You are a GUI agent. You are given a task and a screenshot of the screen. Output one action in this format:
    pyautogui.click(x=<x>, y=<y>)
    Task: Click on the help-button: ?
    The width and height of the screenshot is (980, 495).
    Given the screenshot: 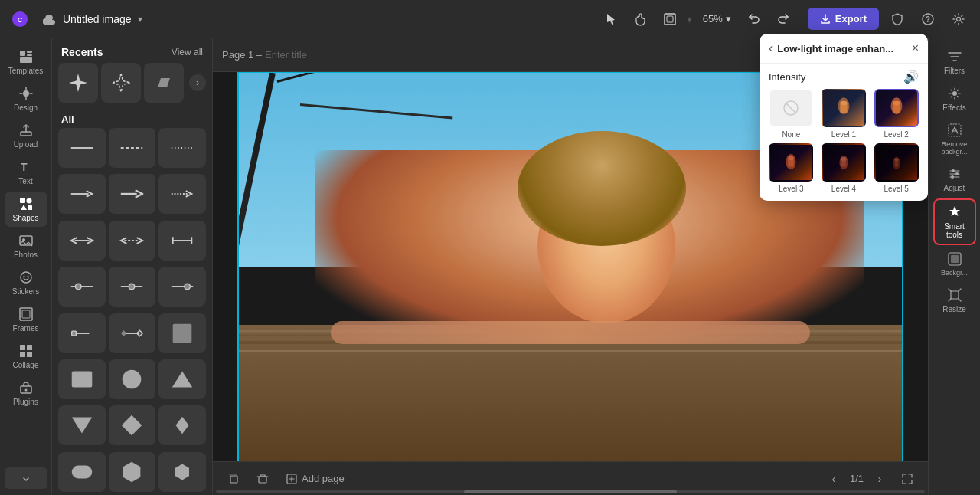 What is the action you would take?
    pyautogui.click(x=928, y=19)
    